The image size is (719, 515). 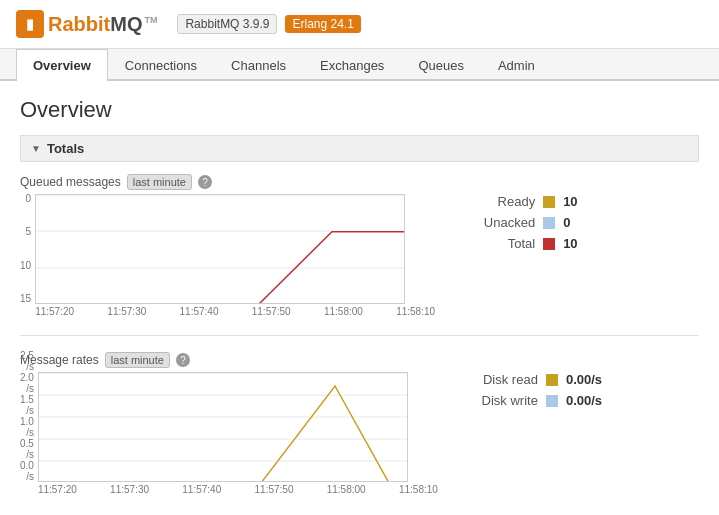 I want to click on nav-item-exchanges: Exchanges, so click(x=352, y=65).